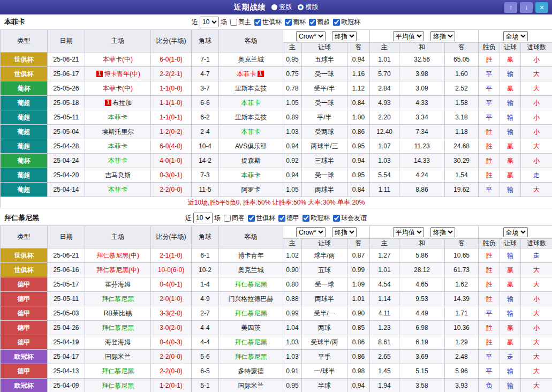 The width and height of the screenshot is (552, 392). I want to click on match-date: 25-05-11, so click(66, 299).